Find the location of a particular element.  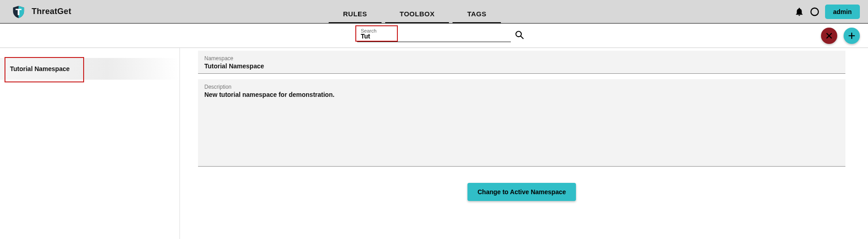

app-logo-icon is located at coordinates (19, 12).